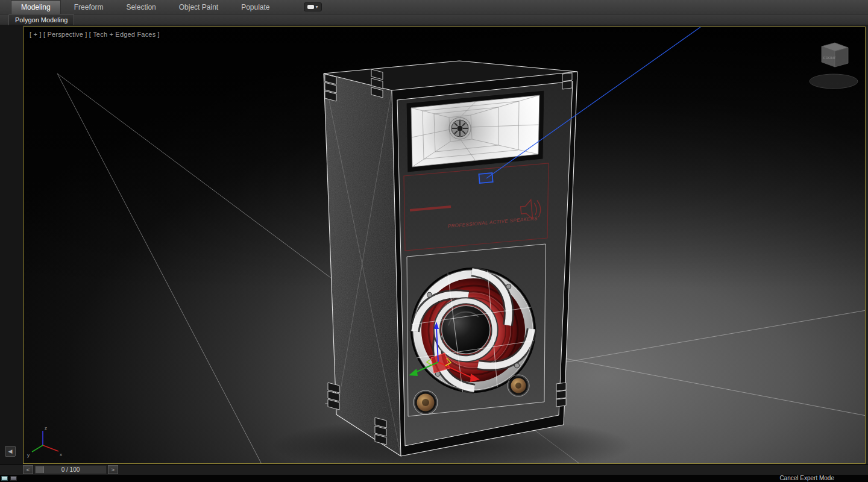 The height and width of the screenshot is (482, 868). What do you see at coordinates (11, 245) in the screenshot?
I see `left-dock-strip: ◀` at bounding box center [11, 245].